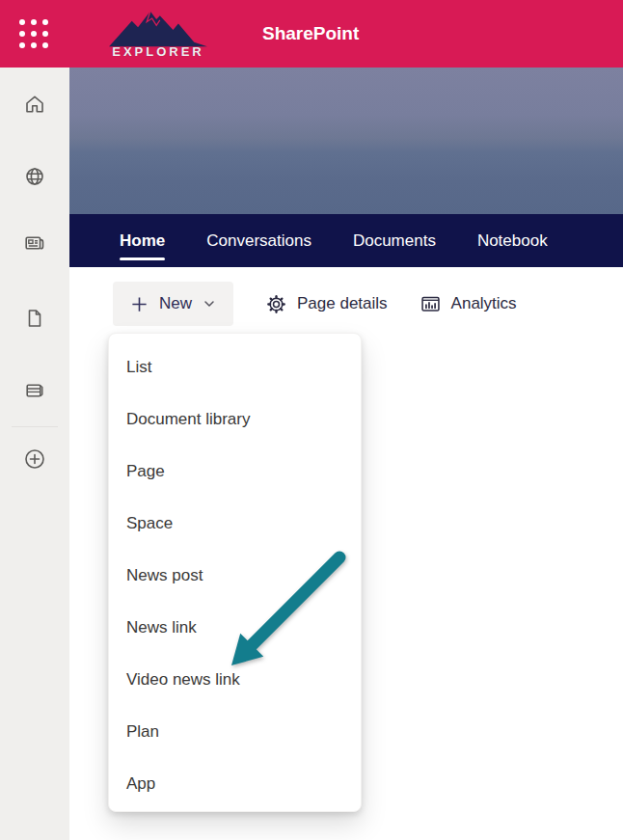 The width and height of the screenshot is (623, 840). Describe the element at coordinates (176, 304) in the screenshot. I see `new-button-label: New` at that location.